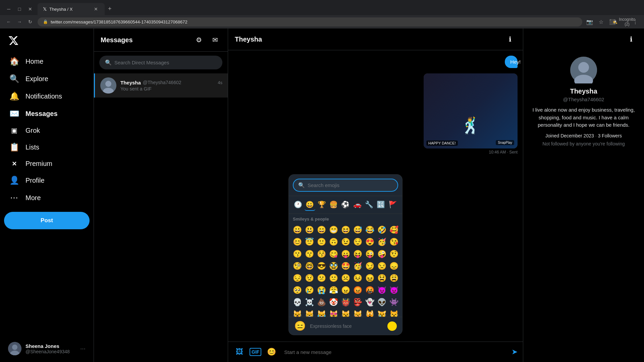 The width and height of the screenshot is (644, 362). I want to click on dm-list-item: Theysha @Theysha746602 4s You sent a GIF, so click(161, 85).